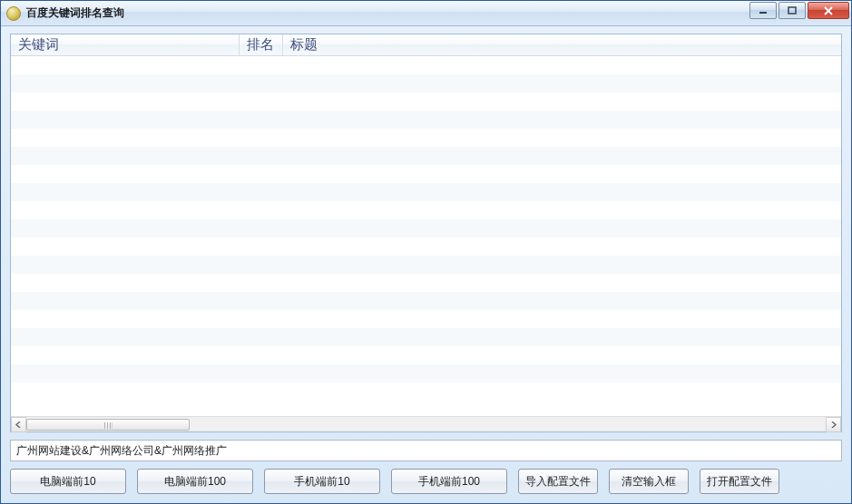 This screenshot has width=852, height=504. Describe the element at coordinates (558, 481) in the screenshot. I see `import-config-button: 导入配置文件` at that location.